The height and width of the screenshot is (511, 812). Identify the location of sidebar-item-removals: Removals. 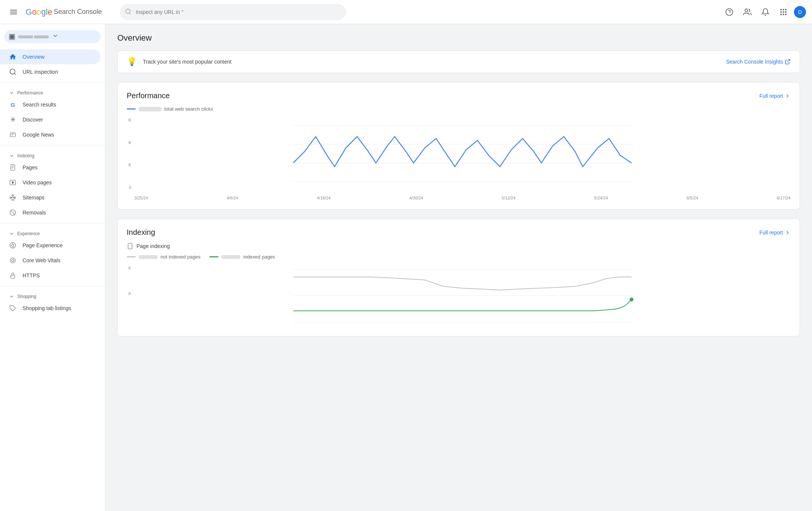
(50, 213).